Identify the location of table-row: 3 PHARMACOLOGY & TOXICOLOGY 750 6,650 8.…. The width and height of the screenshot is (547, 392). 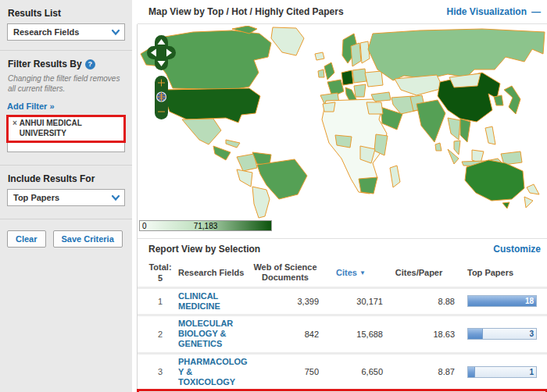
(342, 372).